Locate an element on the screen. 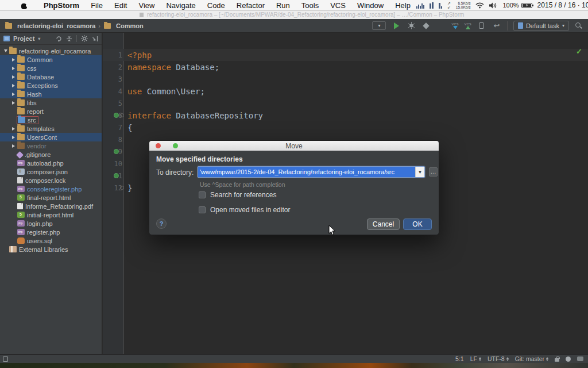 Image resolution: width=588 pixels, height=368 pixels. tree-item: css is located at coordinates (51, 68).